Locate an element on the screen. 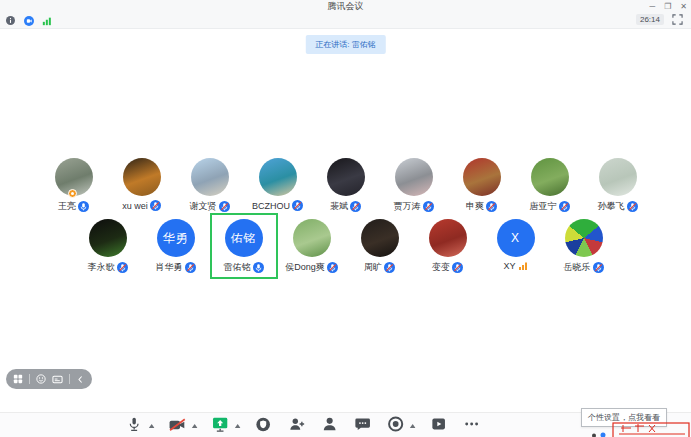  participant-cell: 华勇肖华勇 is located at coordinates (176, 246).